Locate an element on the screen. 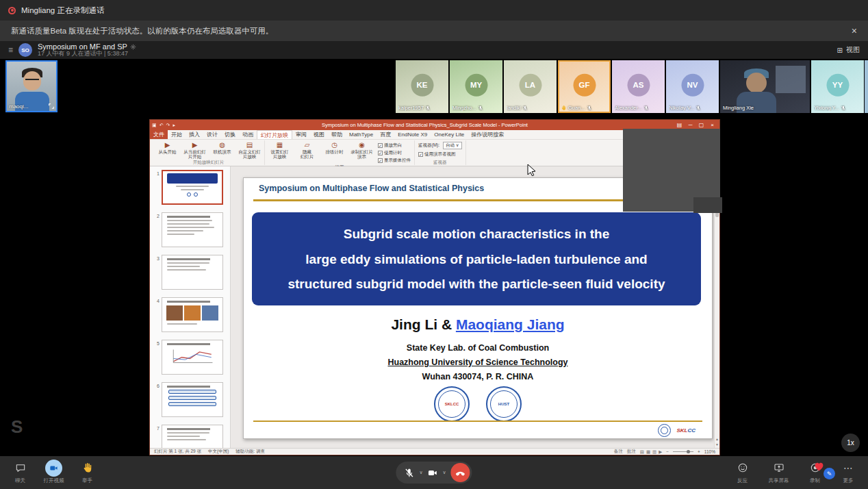 The width and height of the screenshot is (868, 489). ppt-tab: EndNote X9 is located at coordinates (412, 134).